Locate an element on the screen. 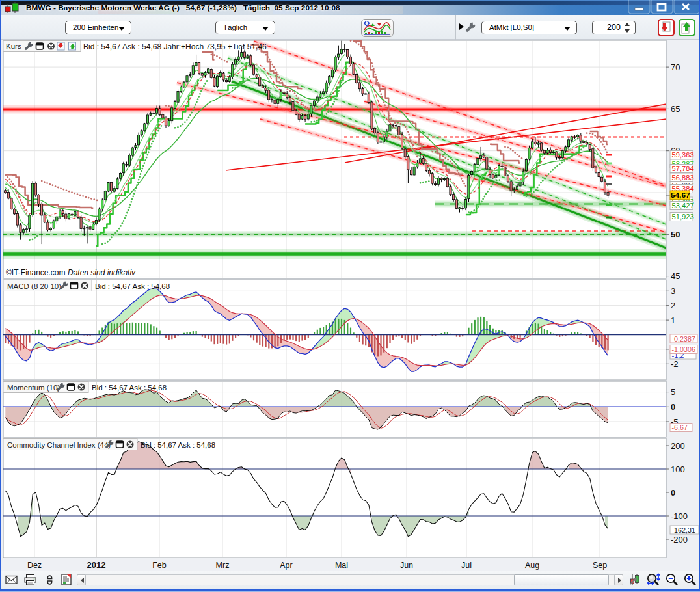 This screenshot has height=592, width=700. svg-text: 53,427 is located at coordinates (683, 206).